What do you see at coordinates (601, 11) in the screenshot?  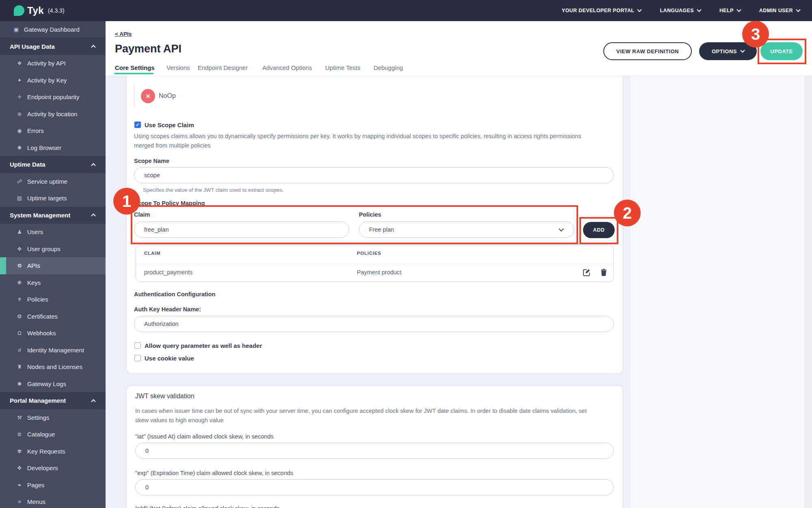 I see `menu-developer-portal: YOUR DEVELOPER PORTAL` at bounding box center [601, 11].